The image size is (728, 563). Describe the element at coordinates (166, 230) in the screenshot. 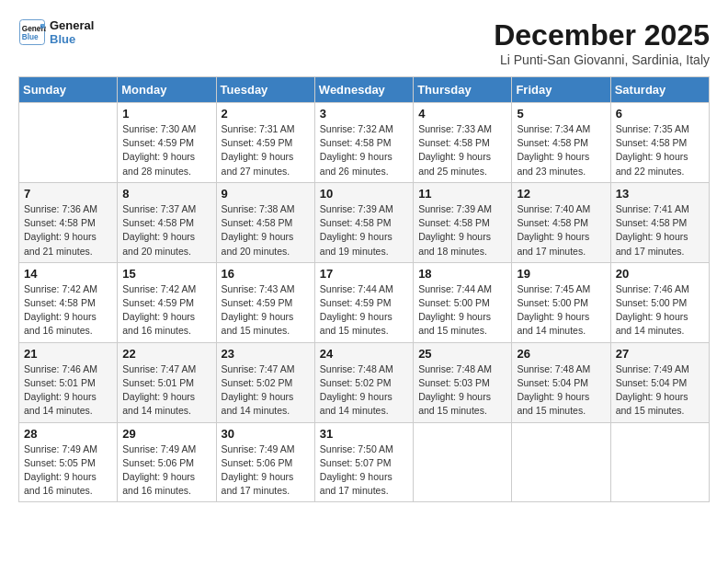

I see `day-info: Sunrise: 7:37 AMSunset: 4:58 PMDaylight:…` at that location.